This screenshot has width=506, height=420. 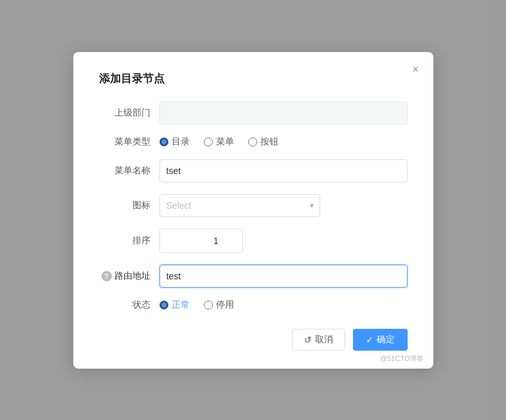 I want to click on menu-name-label: 菜单名称, so click(x=125, y=171).